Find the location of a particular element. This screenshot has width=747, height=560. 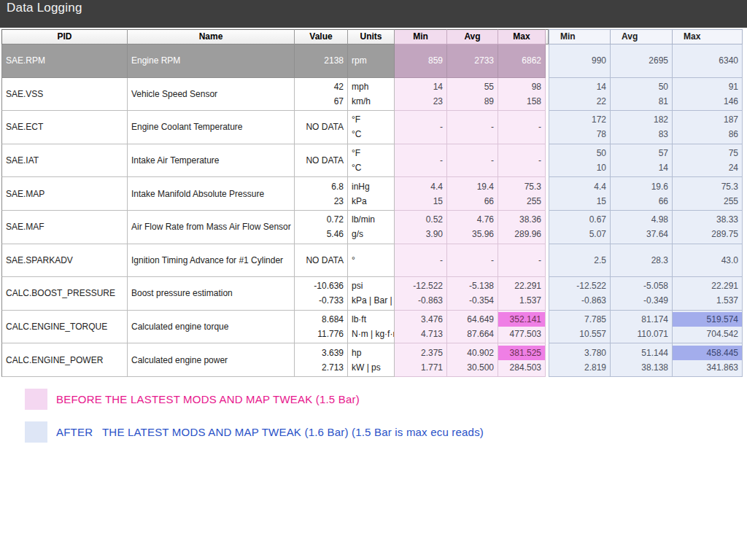

cell-pid: SAE.MAP is located at coordinates (64, 194).